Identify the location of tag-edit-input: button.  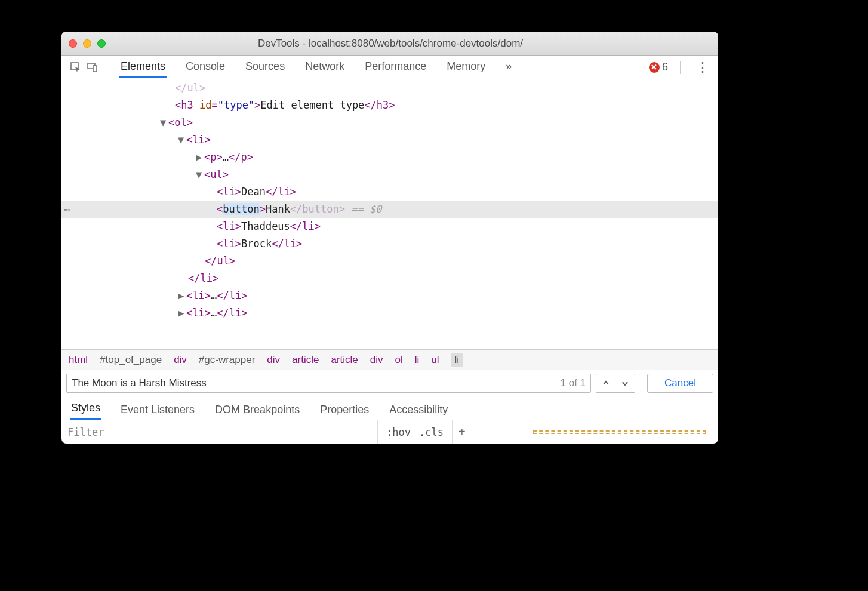
(241, 209).